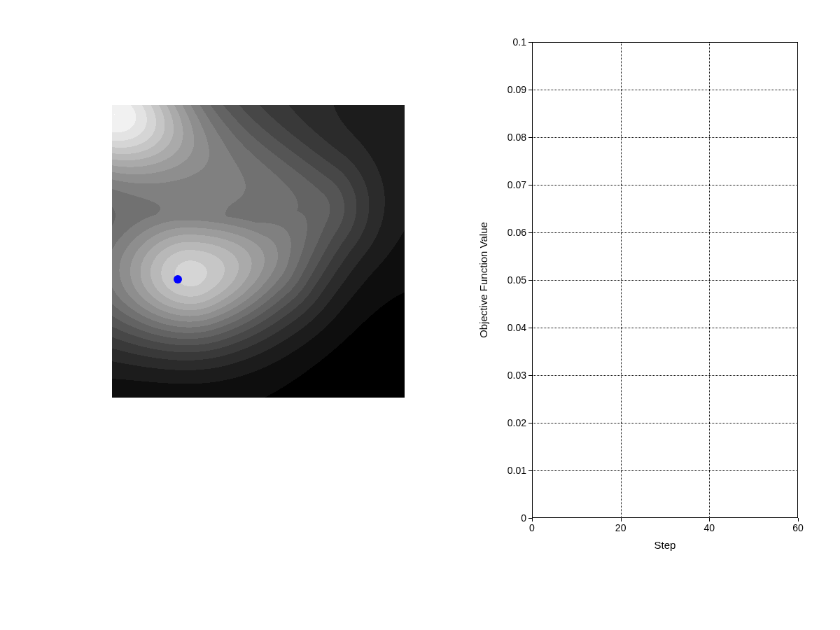 The image size is (840, 630). What do you see at coordinates (532, 528) in the screenshot?
I see `x-tick-label: 0` at bounding box center [532, 528].